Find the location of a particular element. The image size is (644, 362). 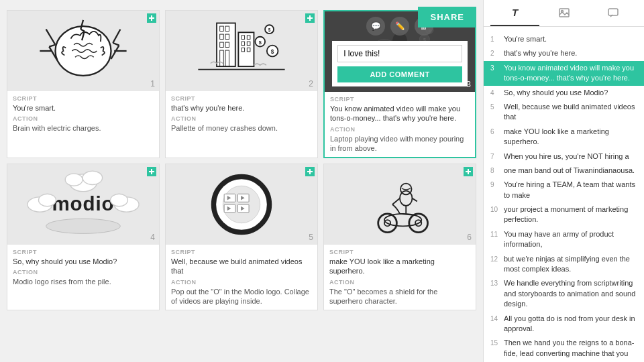

script-item-num-10: 10 is located at coordinates (497, 209).